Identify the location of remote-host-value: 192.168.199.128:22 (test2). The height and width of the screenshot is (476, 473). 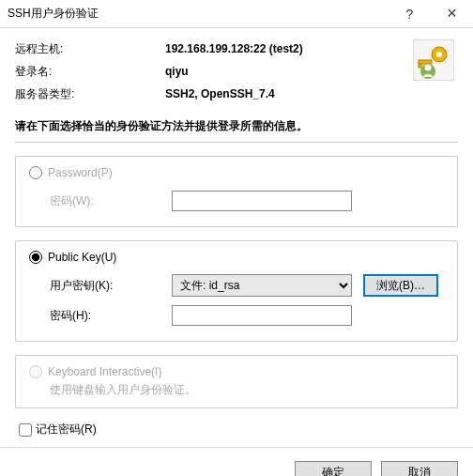
(235, 49).